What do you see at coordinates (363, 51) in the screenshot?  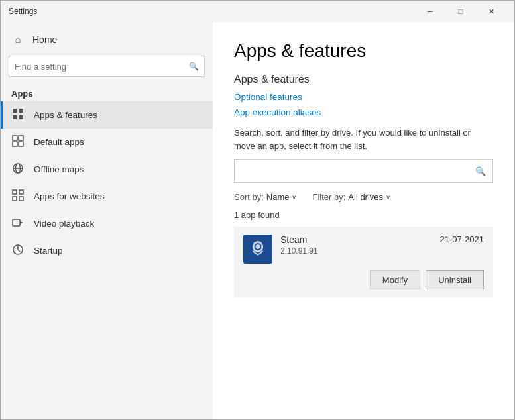 I see `page-main-title: Apps & features` at bounding box center [363, 51].